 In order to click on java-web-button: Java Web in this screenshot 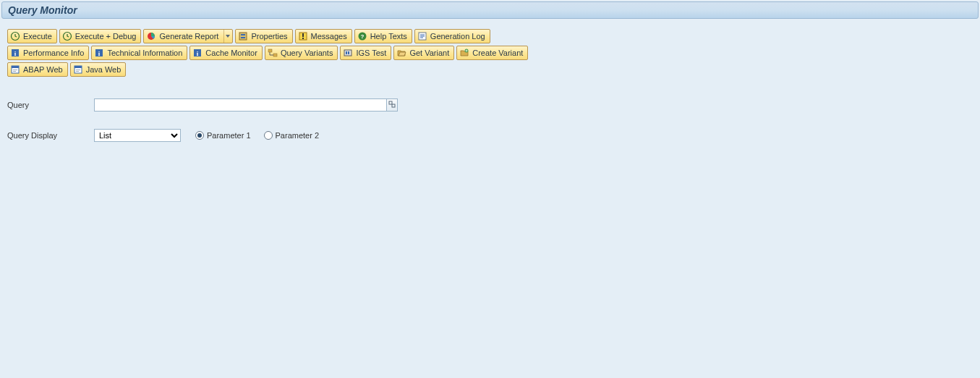, I will do `click(98, 70)`.